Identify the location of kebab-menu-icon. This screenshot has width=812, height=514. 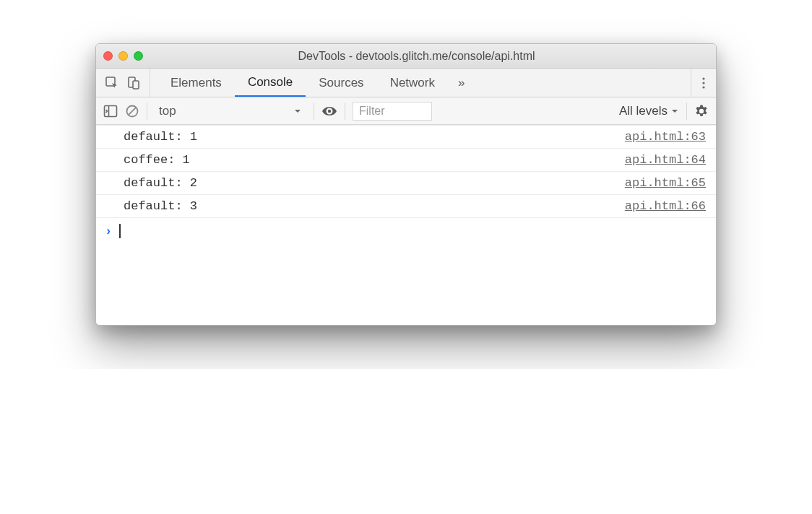
(704, 83).